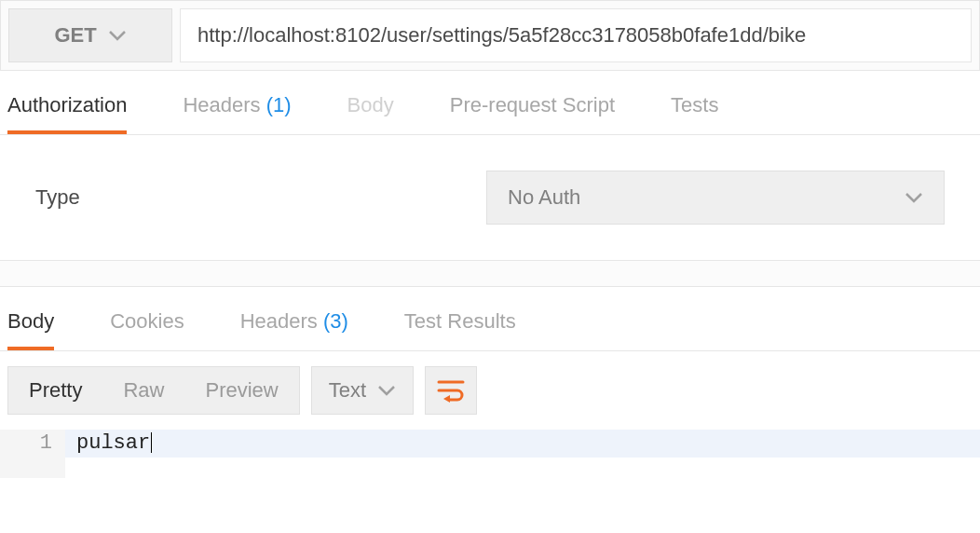 This screenshot has height=533, width=980. I want to click on request-tabs: Authorization Headers (1) Body Pre-reque…, so click(490, 102).